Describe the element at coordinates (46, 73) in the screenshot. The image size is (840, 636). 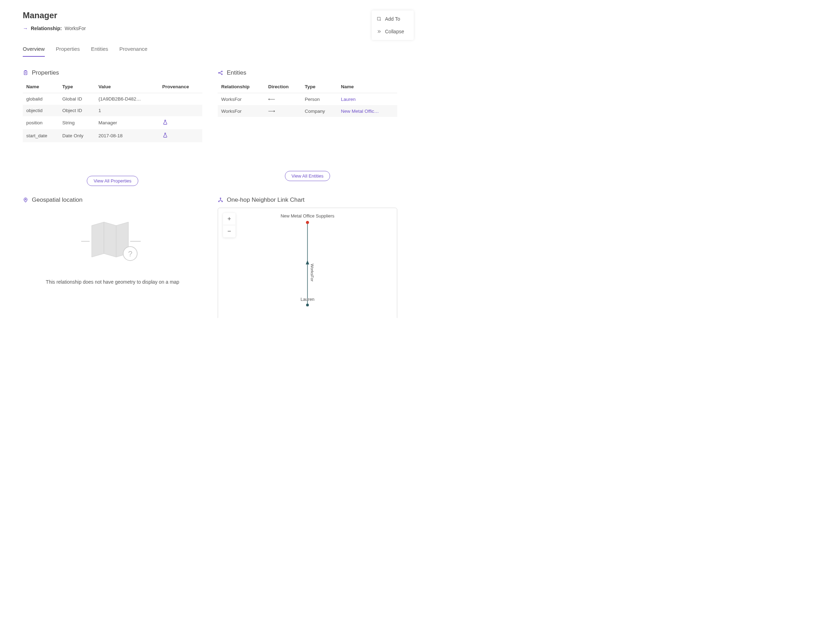
I see `properties-title: Properties` at that location.